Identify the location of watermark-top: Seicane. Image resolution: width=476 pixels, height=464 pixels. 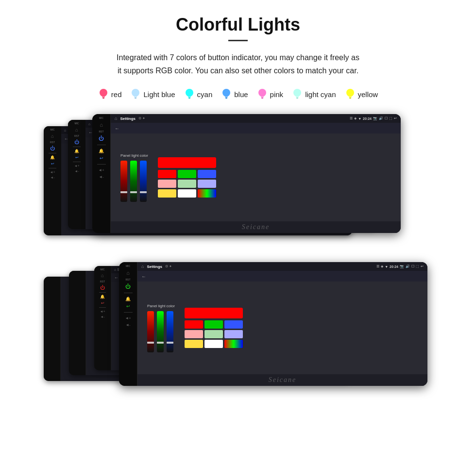
(255, 227).